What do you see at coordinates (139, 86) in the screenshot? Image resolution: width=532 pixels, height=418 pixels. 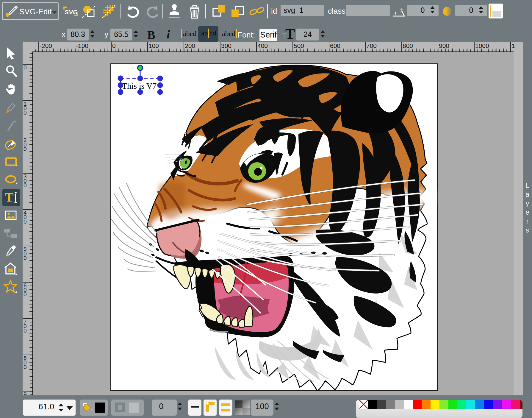 I see `svg-text: This is V7` at bounding box center [139, 86].